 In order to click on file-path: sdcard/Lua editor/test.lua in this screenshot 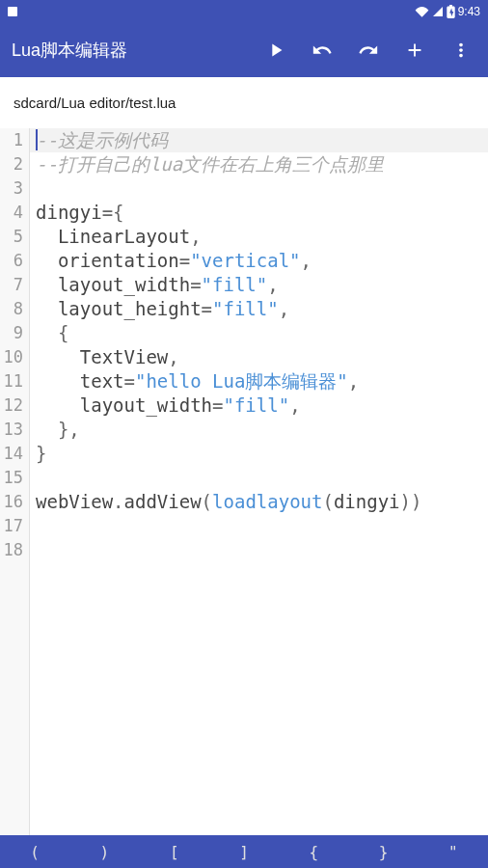, I will do `click(244, 102)`.